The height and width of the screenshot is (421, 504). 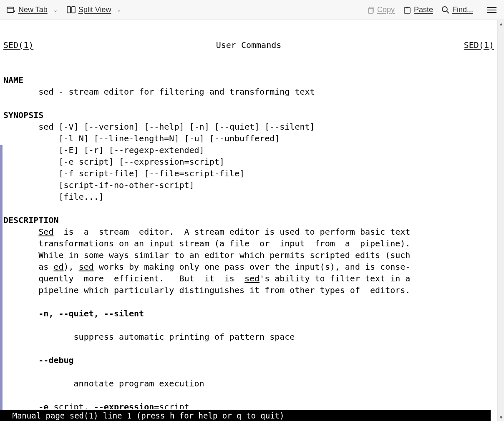 What do you see at coordinates (381, 10) in the screenshot?
I see `copy-button: Copy` at bounding box center [381, 10].